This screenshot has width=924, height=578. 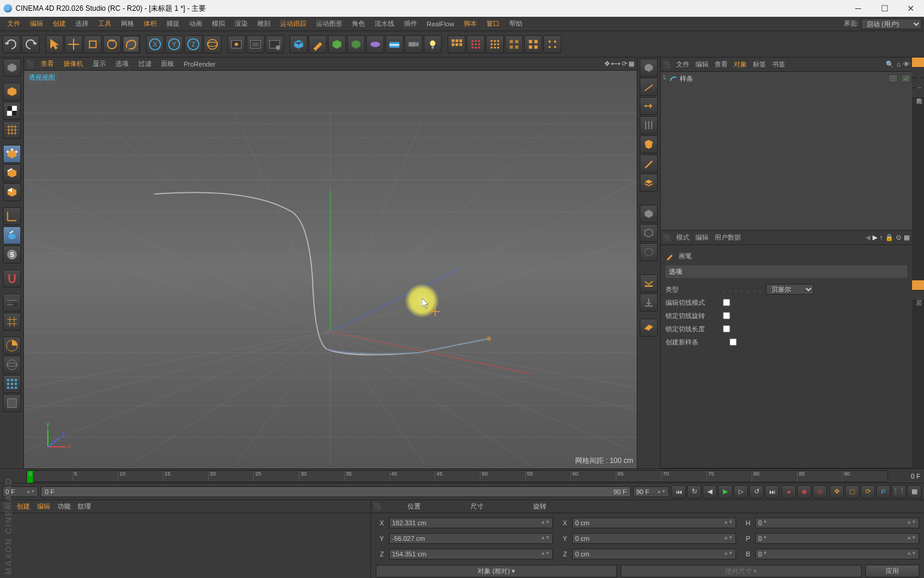 I want to click on pos-y-input: -56.027 cm▲▼, so click(x=471, y=538).